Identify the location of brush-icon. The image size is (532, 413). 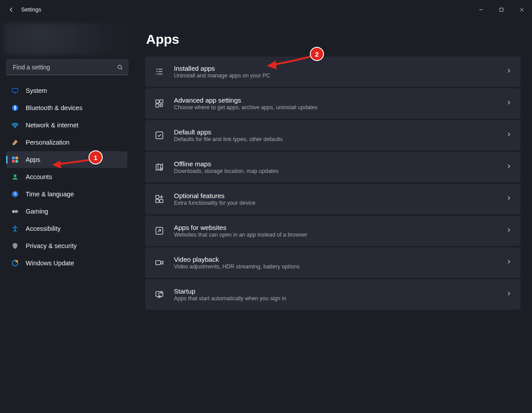
(15, 142).